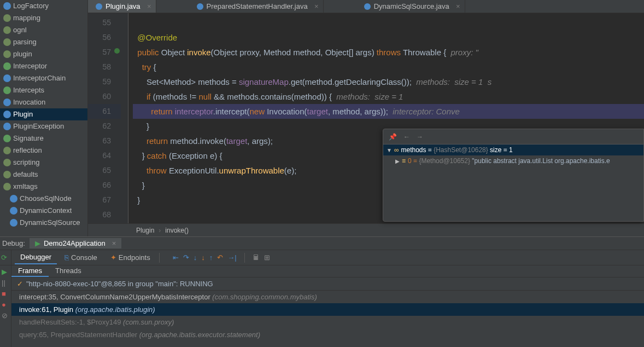  What do you see at coordinates (44, 78) in the screenshot?
I see `tree-item-interceptorchain: InterceptorChain` at bounding box center [44, 78].